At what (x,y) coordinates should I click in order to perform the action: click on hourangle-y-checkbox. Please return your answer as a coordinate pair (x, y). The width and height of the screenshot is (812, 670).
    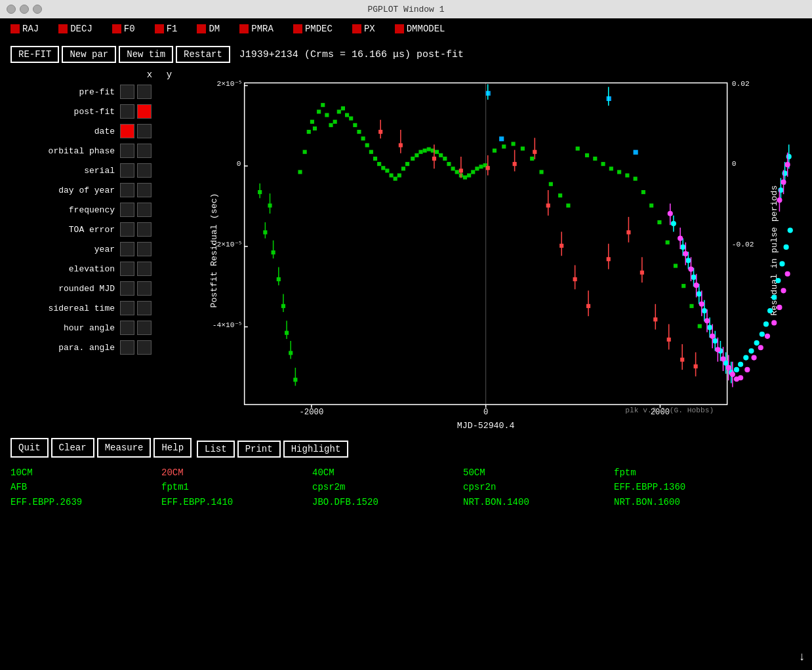
    Looking at the image, I should click on (144, 328).